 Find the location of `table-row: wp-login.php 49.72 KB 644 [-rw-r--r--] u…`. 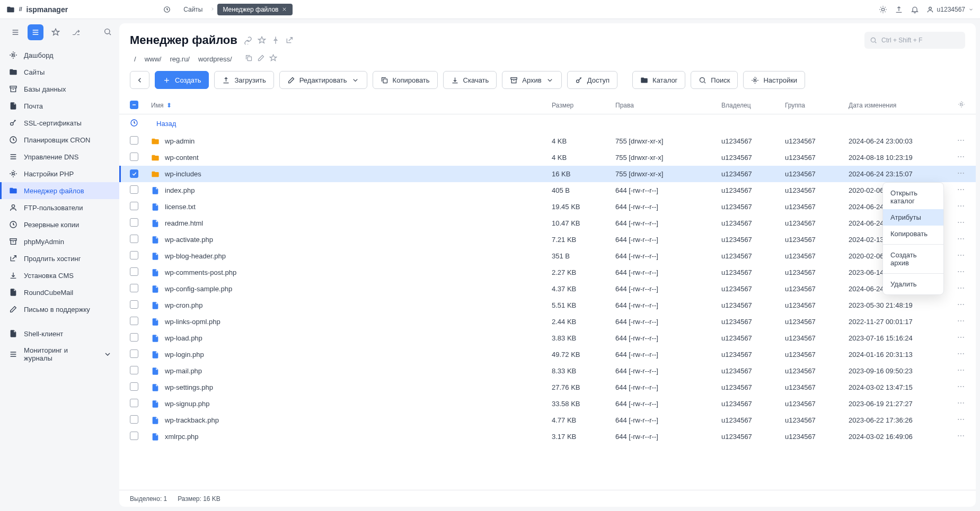

table-row: wp-login.php 49.72 KB 644 [-rw-r--r--] u… is located at coordinates (548, 355).